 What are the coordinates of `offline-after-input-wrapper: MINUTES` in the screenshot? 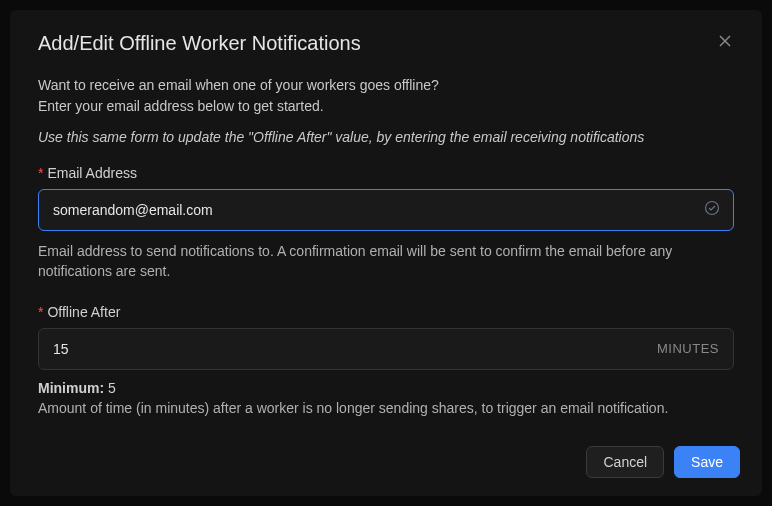 It's located at (386, 349).